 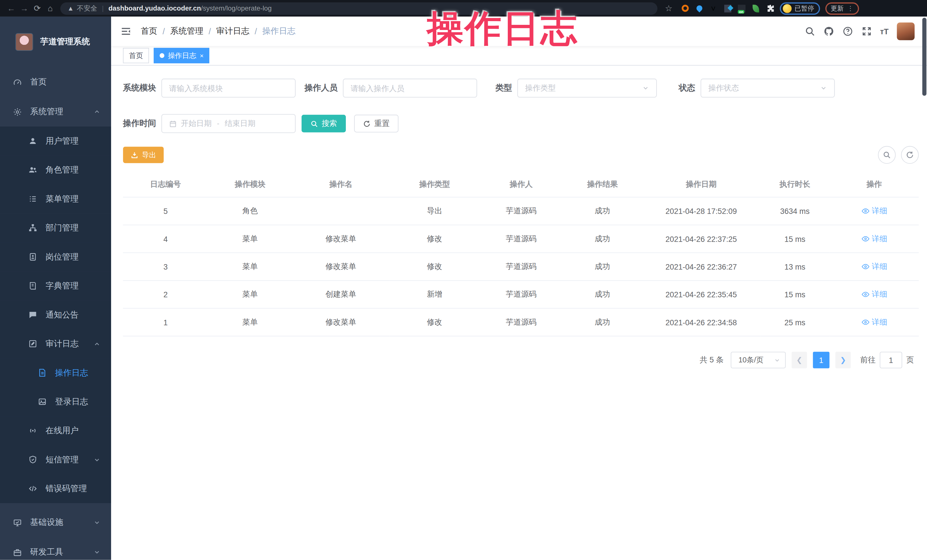 I want to click on browser-menu-icon: ⋮, so click(x=851, y=8).